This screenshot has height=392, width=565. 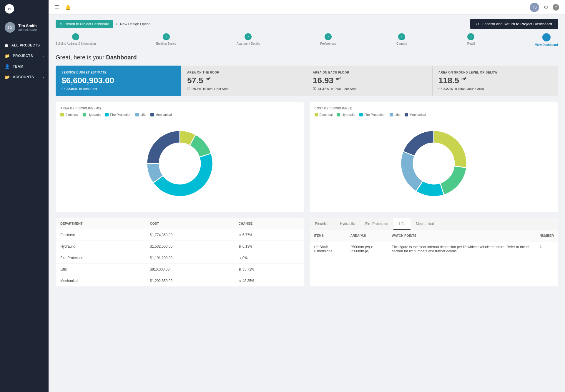 I want to click on sidebar-item-projects: 📁 PROJECTS ›, so click(x=24, y=56).